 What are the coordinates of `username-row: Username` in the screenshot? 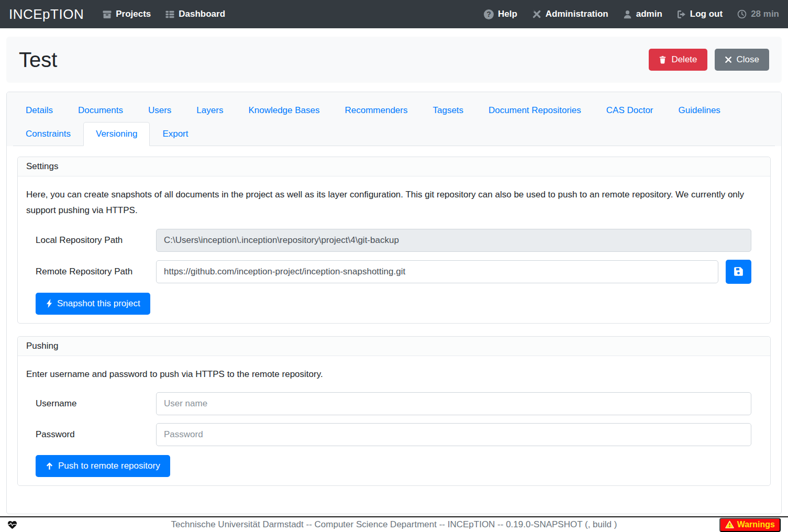 It's located at (394, 404).